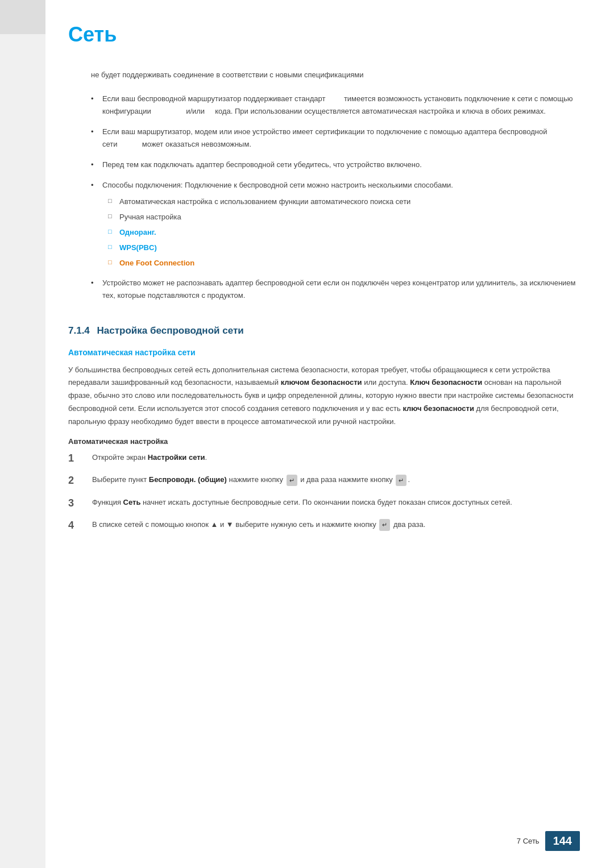  What do you see at coordinates (344, 202) in the screenshot?
I see `sub-list-item: Автоматическая настройка с использование…` at bounding box center [344, 202].